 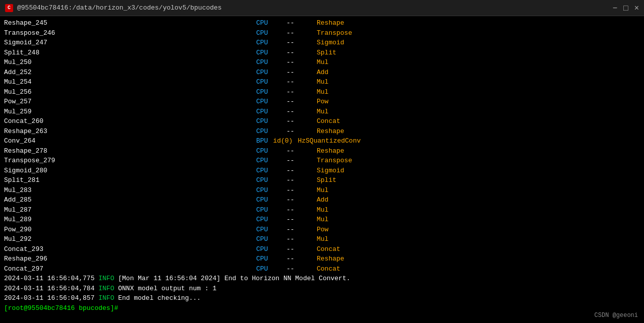 What do you see at coordinates (130, 112) in the screenshot?
I see `op-name: Mul_259` at bounding box center [130, 112].